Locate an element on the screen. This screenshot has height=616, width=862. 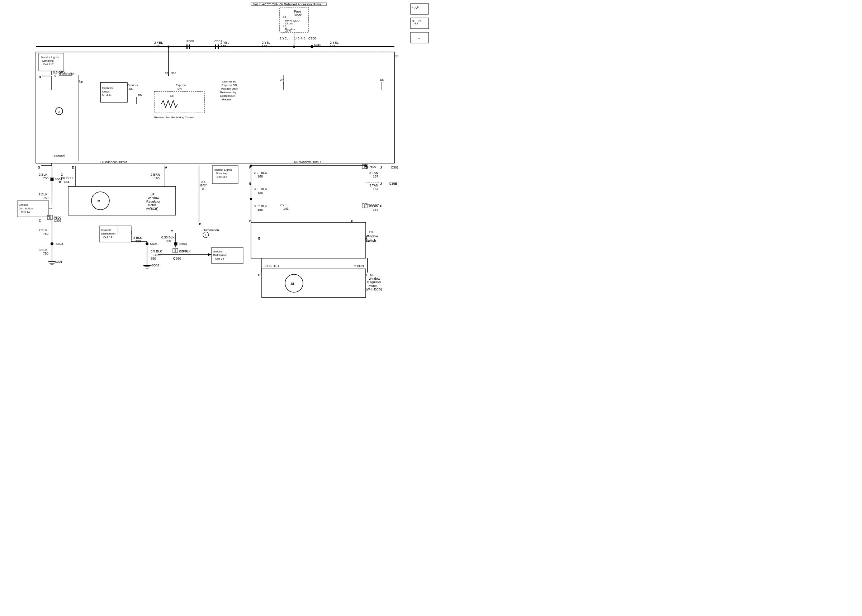
svg-text: Ign Input is located at coordinates (171, 73).